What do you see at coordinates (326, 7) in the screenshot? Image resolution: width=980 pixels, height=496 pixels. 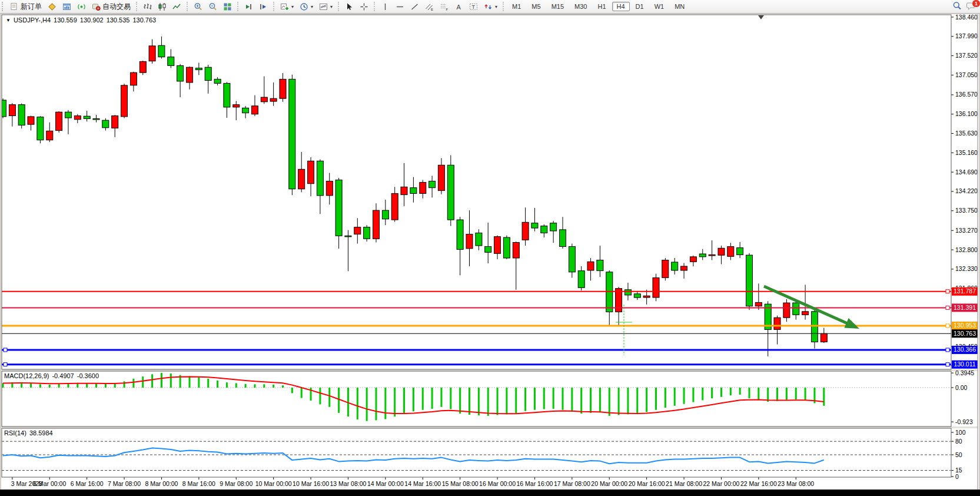 I see `templates-button: ▾` at bounding box center [326, 7].